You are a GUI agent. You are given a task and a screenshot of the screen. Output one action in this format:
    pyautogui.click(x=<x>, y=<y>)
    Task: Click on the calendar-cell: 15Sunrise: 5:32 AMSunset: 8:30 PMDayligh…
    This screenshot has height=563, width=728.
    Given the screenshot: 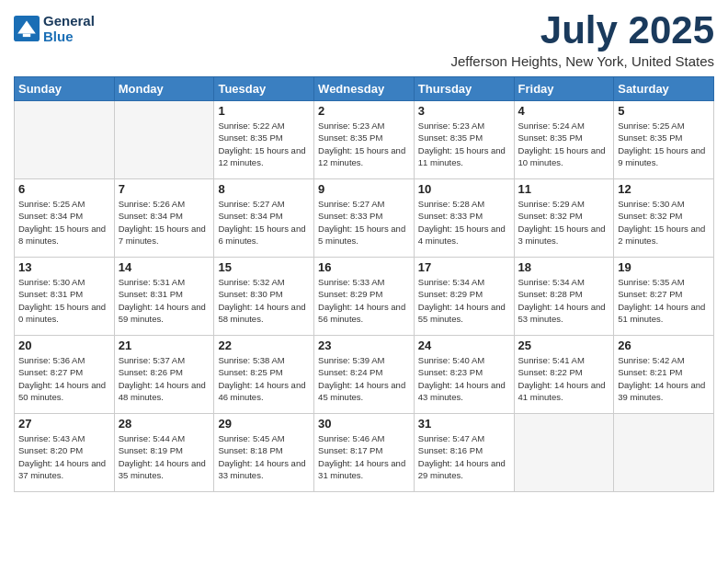 What is the action you would take?
    pyautogui.click(x=265, y=296)
    